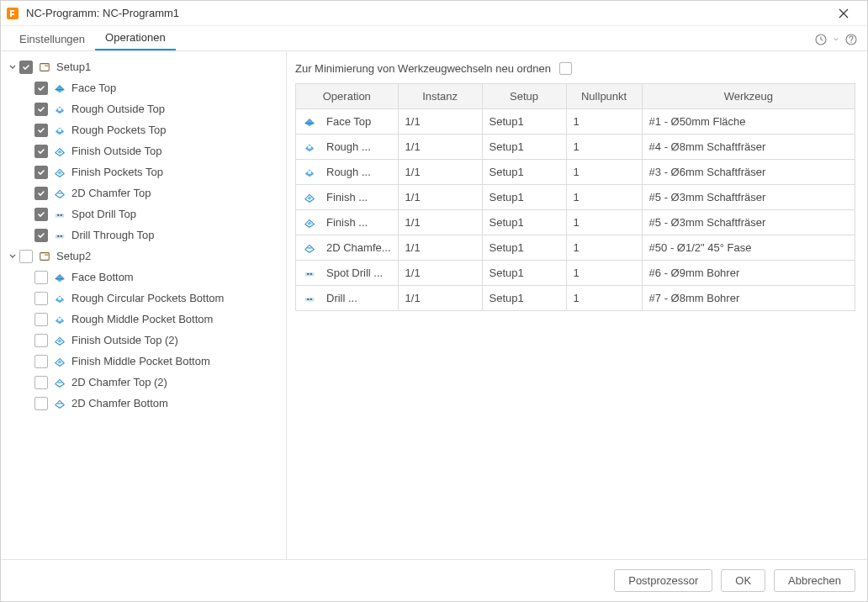 The height and width of the screenshot is (602, 868). I want to click on post-processor-button: Postprozessor, so click(663, 580).